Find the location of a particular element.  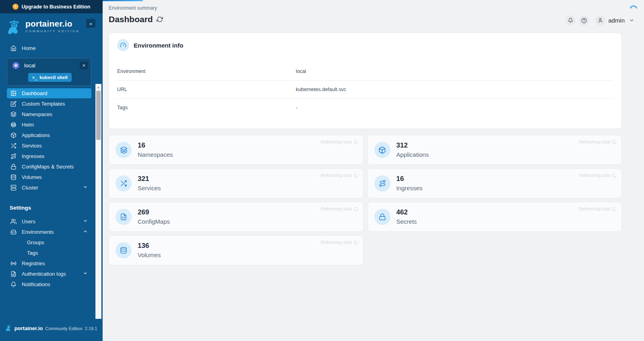

sidebar-item-label: Environments is located at coordinates (38, 232).